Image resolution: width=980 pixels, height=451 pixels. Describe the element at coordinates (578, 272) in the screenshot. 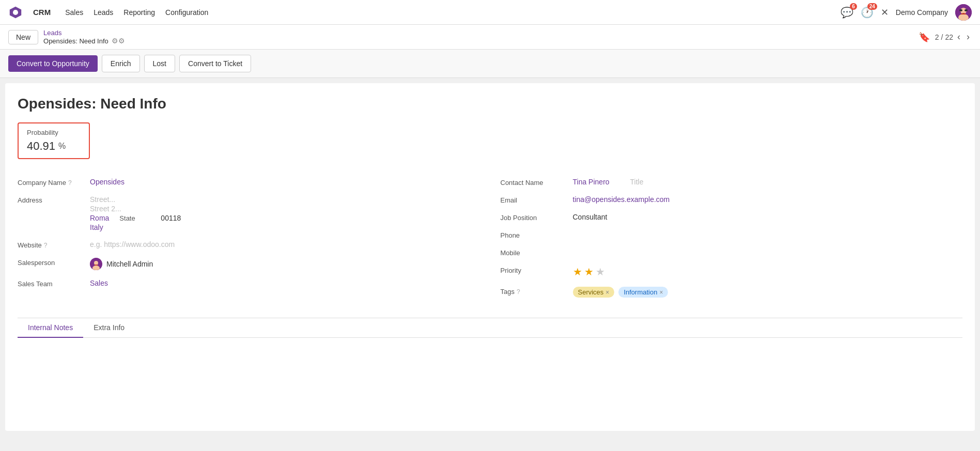

I see `priority-star-1: ★` at that location.